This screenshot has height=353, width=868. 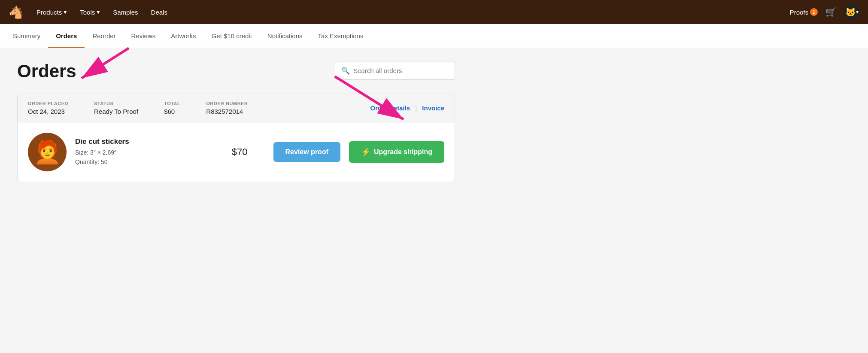 What do you see at coordinates (236, 152) in the screenshot?
I see `order-body: 🧑‍🦰 Die cut stickers Size: 3″ × 2.69″ Qu…` at bounding box center [236, 152].